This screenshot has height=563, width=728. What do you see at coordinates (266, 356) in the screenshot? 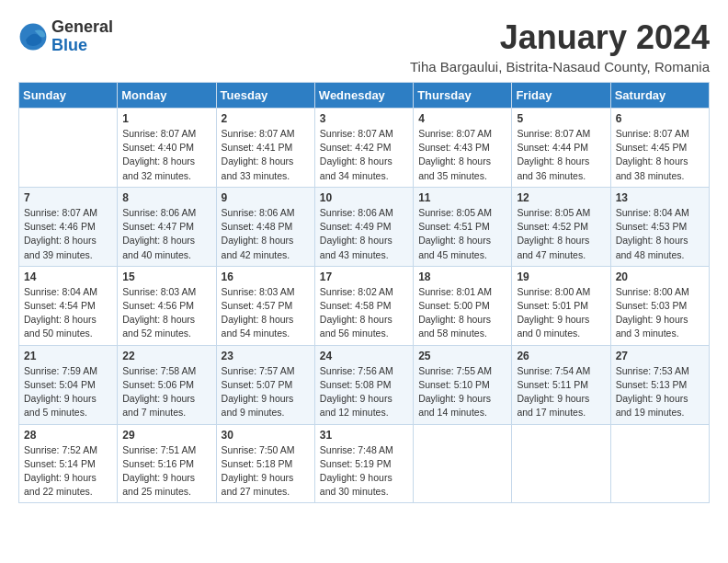
I see `day-number: 23` at bounding box center [266, 356].